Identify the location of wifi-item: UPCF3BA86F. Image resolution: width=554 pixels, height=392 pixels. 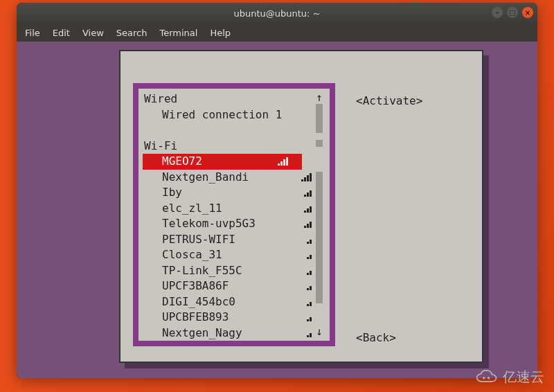
(234, 287).